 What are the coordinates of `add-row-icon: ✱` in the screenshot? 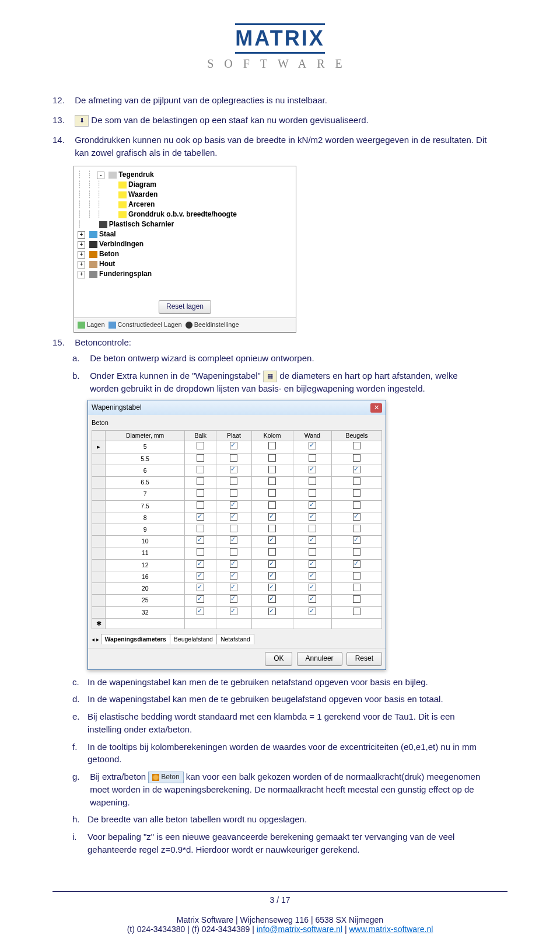 It's located at (99, 623).